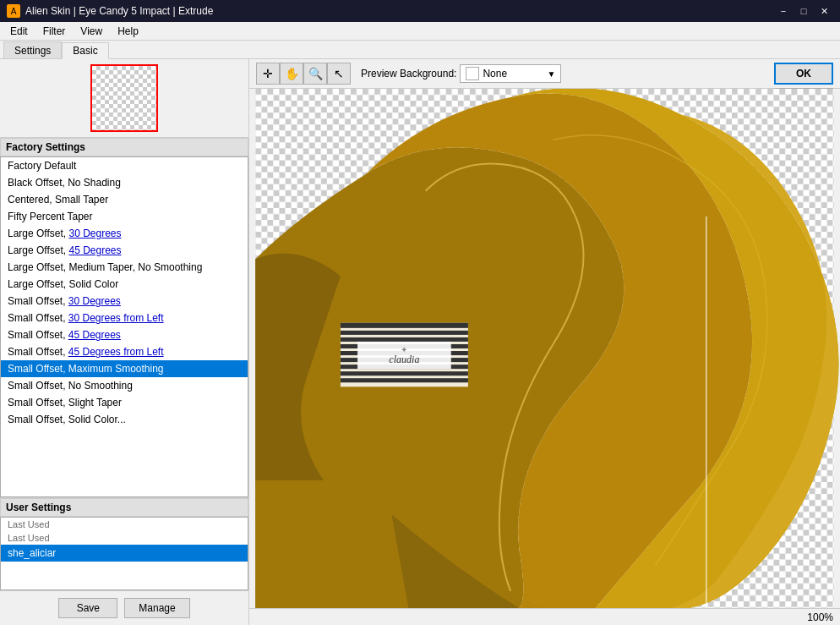  What do you see at coordinates (124, 217) in the screenshot?
I see `list-item: Fifty Percent Taper` at bounding box center [124, 217].